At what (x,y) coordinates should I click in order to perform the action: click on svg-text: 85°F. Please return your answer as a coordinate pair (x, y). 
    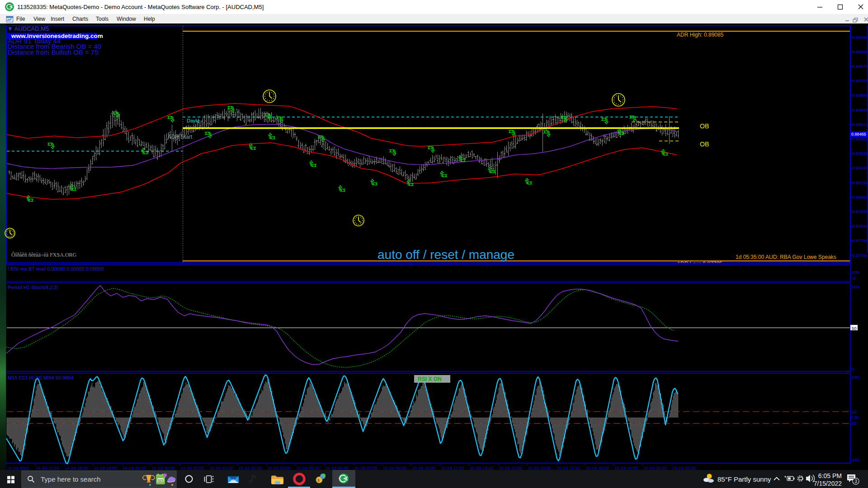
    Looking at the image, I should click on (725, 479).